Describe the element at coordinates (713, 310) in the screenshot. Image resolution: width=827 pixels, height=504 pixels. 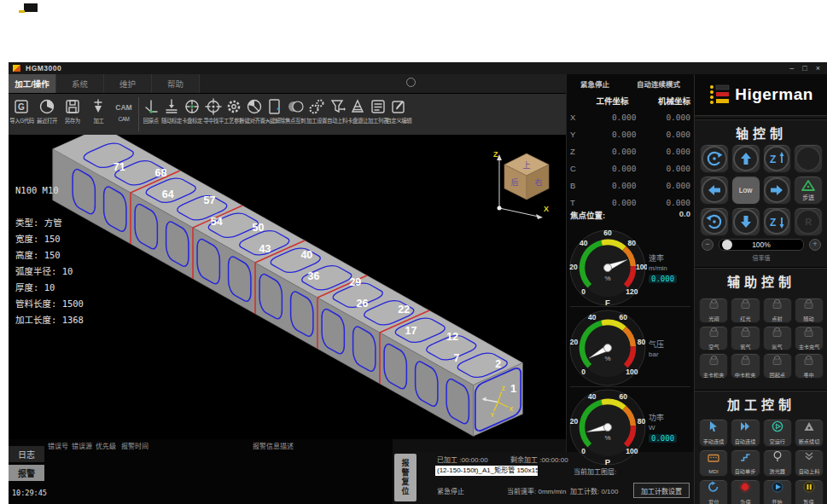
I see `shutter-button: 光闸` at that location.